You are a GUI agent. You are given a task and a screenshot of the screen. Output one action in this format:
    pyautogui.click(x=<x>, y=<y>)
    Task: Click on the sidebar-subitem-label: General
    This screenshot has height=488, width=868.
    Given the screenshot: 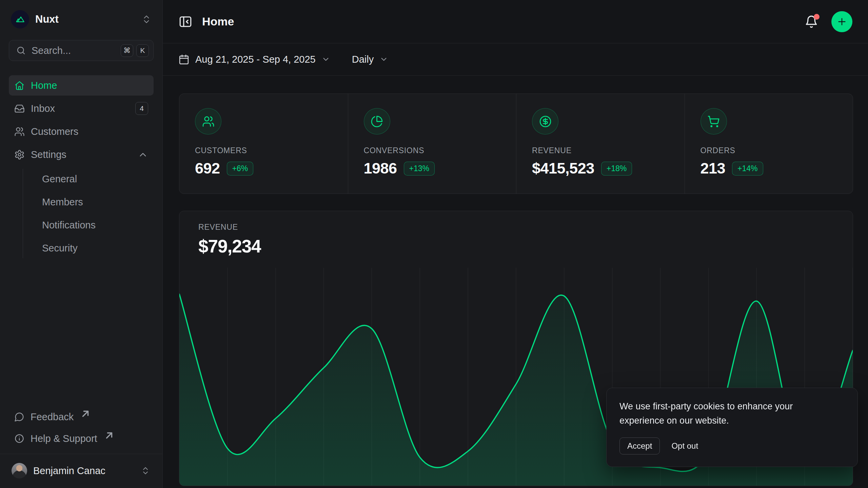 What is the action you would take?
    pyautogui.click(x=60, y=179)
    